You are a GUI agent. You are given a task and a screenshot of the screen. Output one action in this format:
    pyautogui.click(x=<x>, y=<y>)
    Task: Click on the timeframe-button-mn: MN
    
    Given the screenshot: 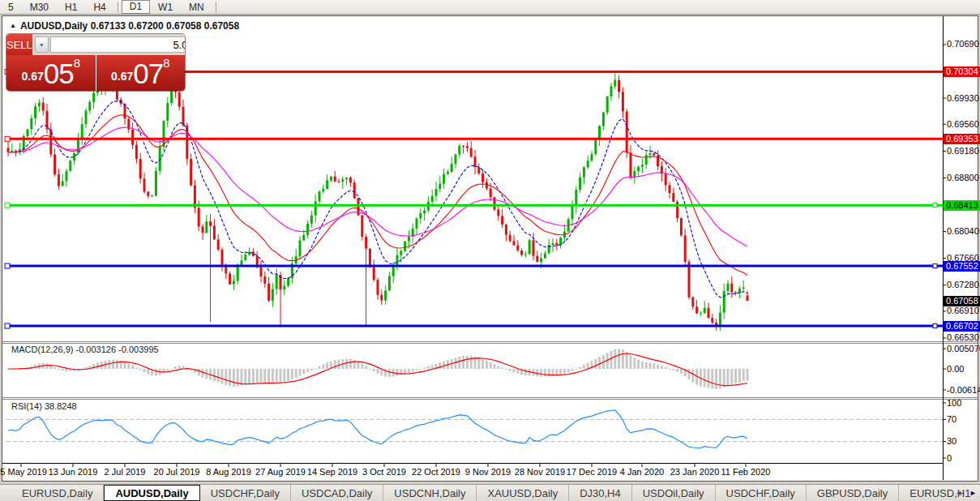 What is the action you would take?
    pyautogui.click(x=196, y=7)
    